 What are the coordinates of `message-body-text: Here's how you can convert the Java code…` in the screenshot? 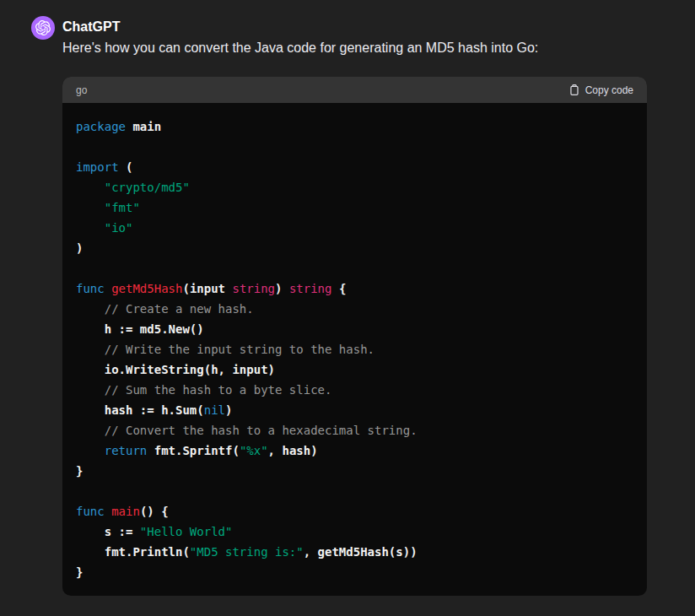 It's located at (354, 48).